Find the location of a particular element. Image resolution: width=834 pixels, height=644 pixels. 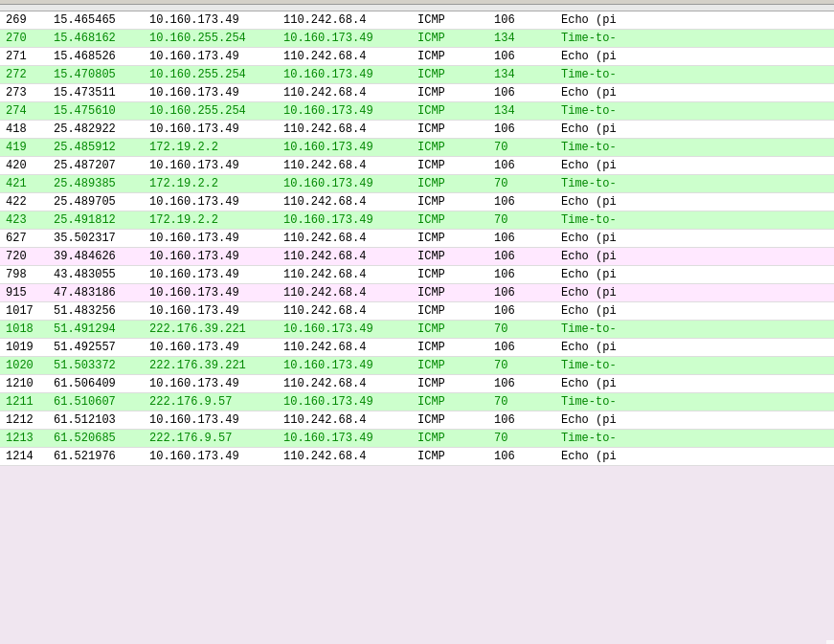

table-row: 121061.50640910.160.173.49110.242.68.4IC… is located at coordinates (417, 385).